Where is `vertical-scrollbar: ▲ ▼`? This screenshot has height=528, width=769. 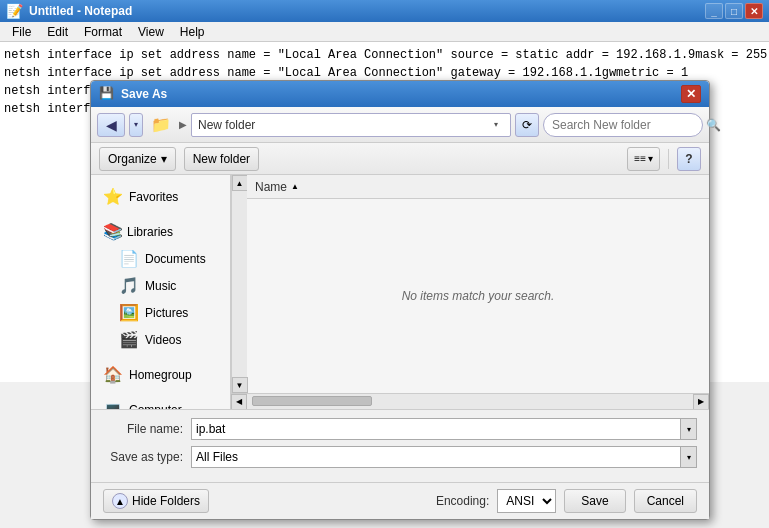 vertical-scrollbar: ▲ ▼ is located at coordinates (239, 284).